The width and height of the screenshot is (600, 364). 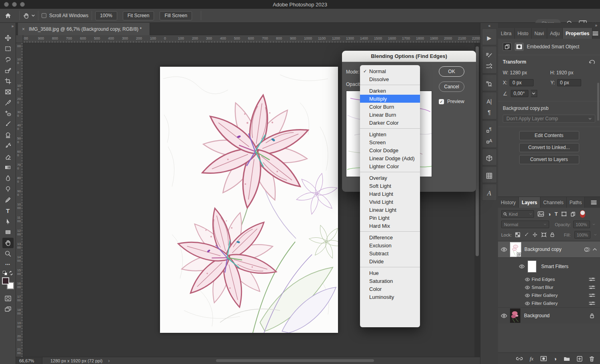 What do you see at coordinates (390, 178) in the screenshot?
I see `blend-mode-option: Overlay` at bounding box center [390, 178].